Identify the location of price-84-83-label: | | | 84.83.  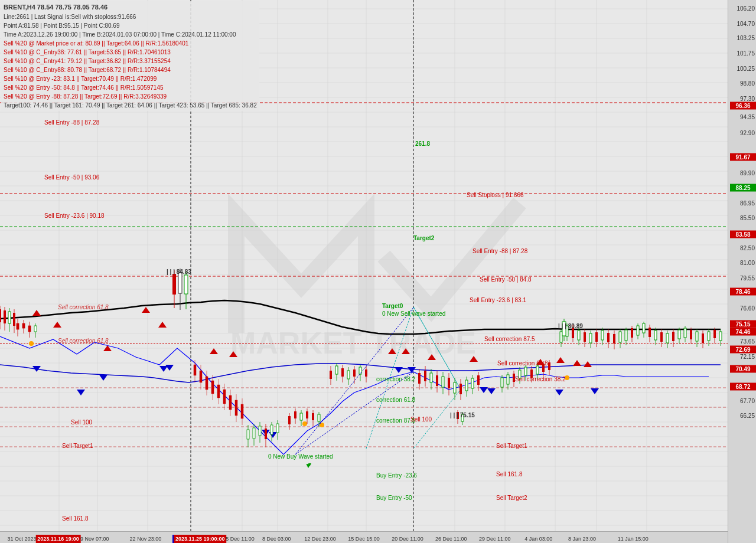
(179, 272).